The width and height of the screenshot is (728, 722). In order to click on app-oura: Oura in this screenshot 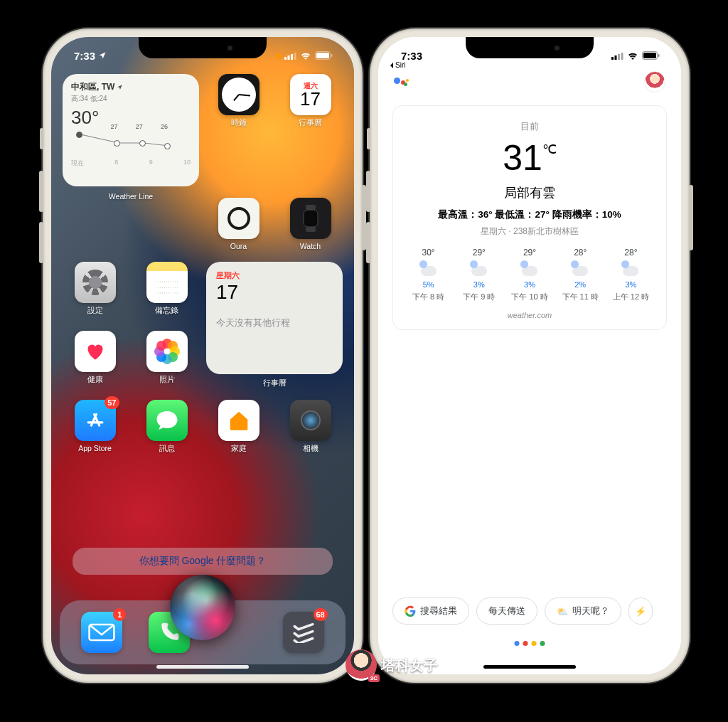, I will do `click(239, 224)`.